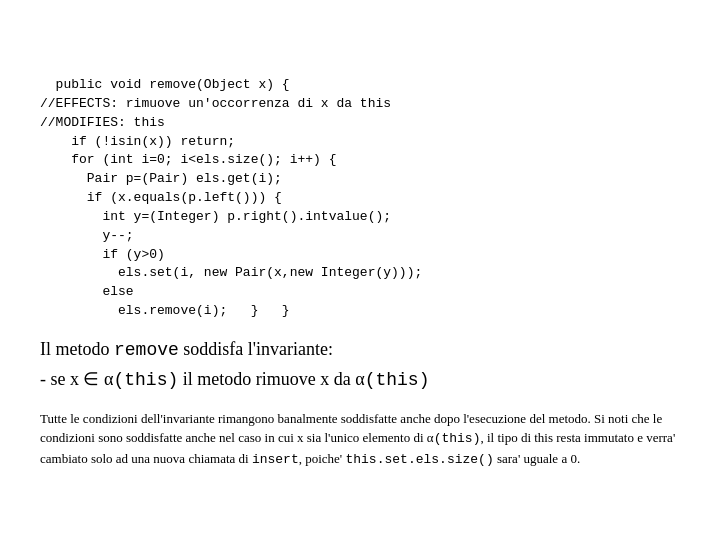 This screenshot has height=540, width=720. Describe the element at coordinates (360, 42) in the screenshot. I see `page-title` at that location.